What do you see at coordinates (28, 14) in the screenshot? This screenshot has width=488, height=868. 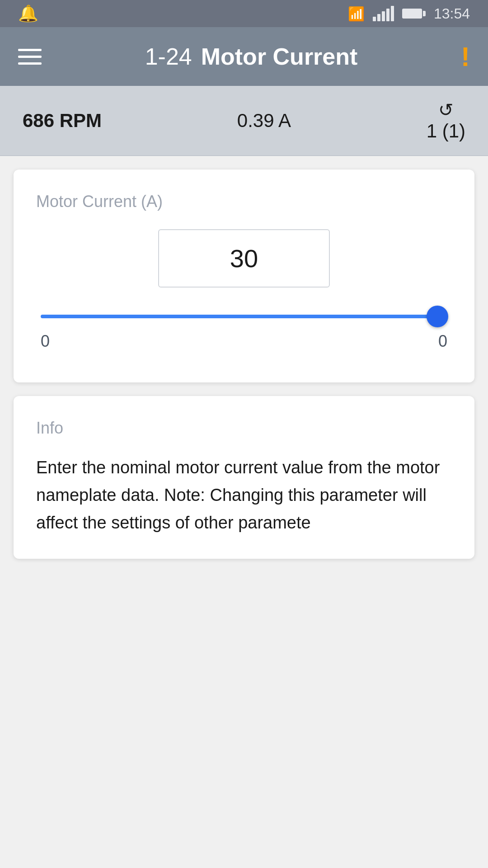 I see `status-bar-left: 🔔` at bounding box center [28, 14].